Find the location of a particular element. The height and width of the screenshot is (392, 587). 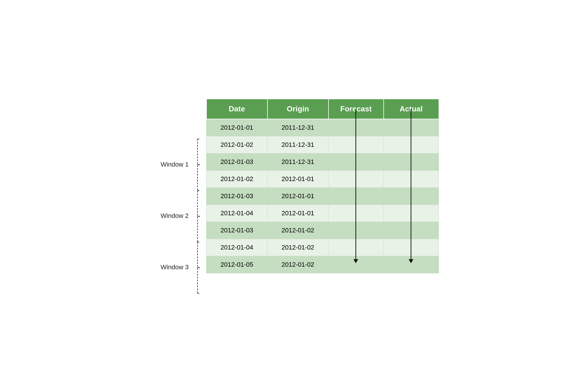

windows-panel: Window 1Window 2Window 3 is located at coordinates (174, 206).